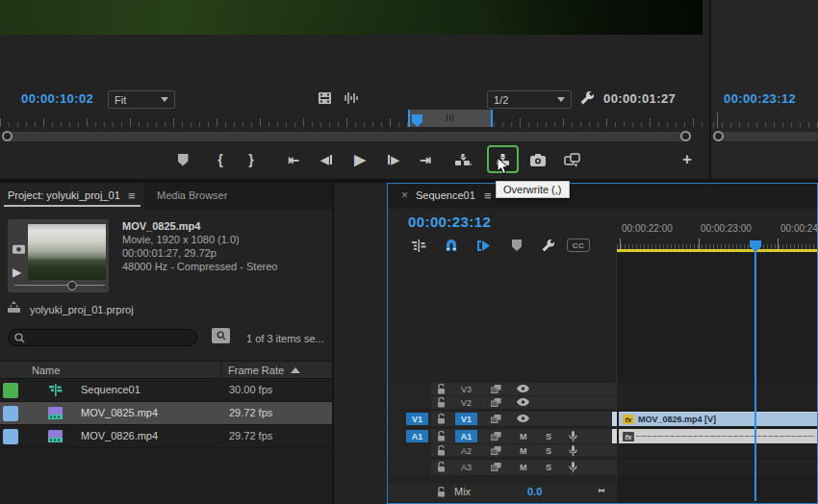  What do you see at coordinates (324, 98) in the screenshot?
I see `drag-video-only-icon` at bounding box center [324, 98].